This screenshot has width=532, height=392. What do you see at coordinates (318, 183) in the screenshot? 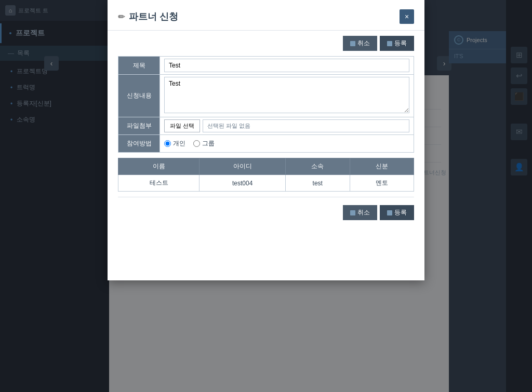
I see `table-cell: test` at bounding box center [318, 183].